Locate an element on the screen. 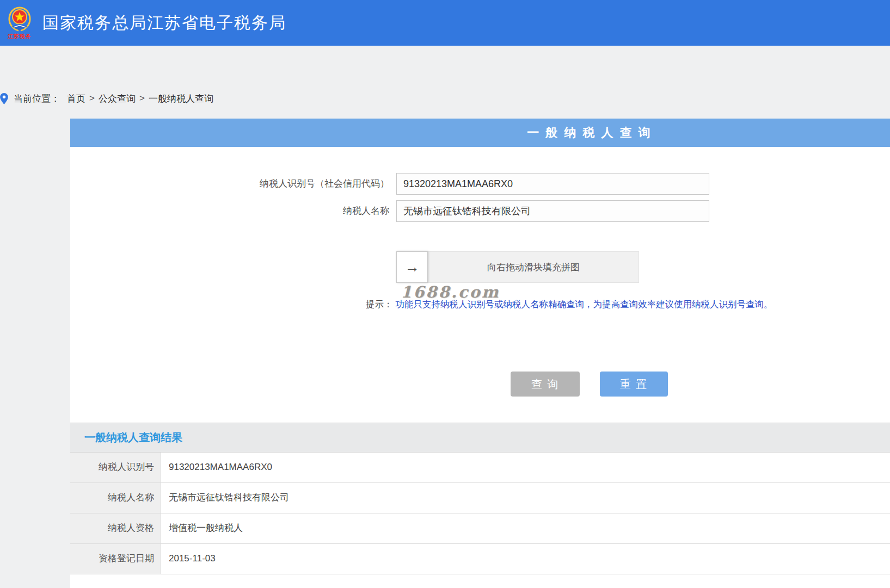 The width and height of the screenshot is (890, 588). breadcrumb-home-link: 首页 is located at coordinates (76, 99).